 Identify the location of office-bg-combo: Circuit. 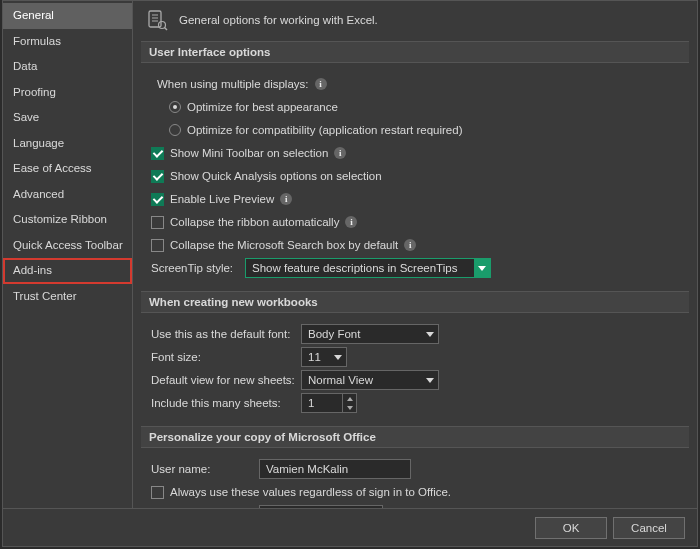
(321, 506).